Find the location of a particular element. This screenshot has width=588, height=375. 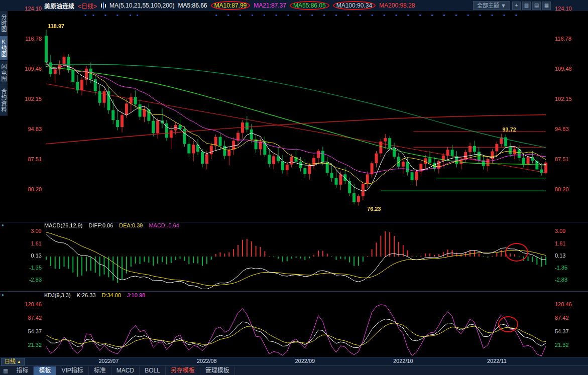

toolbar-menu-icon: ▦ is located at coordinates (6, 370).